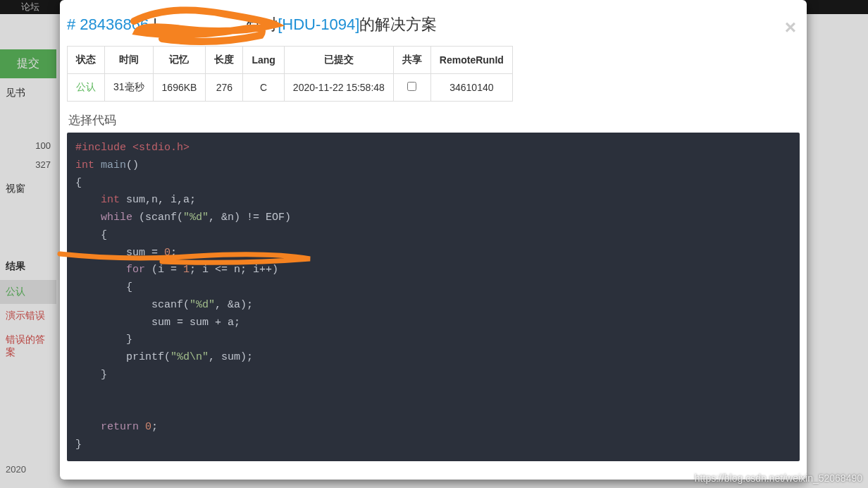 The width and height of the screenshot is (868, 488). What do you see at coordinates (411, 87) in the screenshot?
I see `cell-shared` at bounding box center [411, 87].